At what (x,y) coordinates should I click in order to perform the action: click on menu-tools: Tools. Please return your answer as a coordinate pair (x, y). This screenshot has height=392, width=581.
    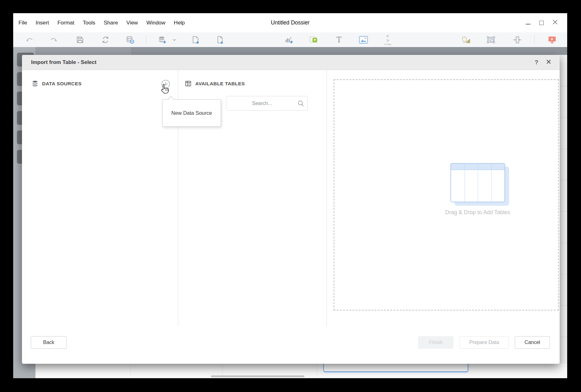
    Looking at the image, I should click on (89, 23).